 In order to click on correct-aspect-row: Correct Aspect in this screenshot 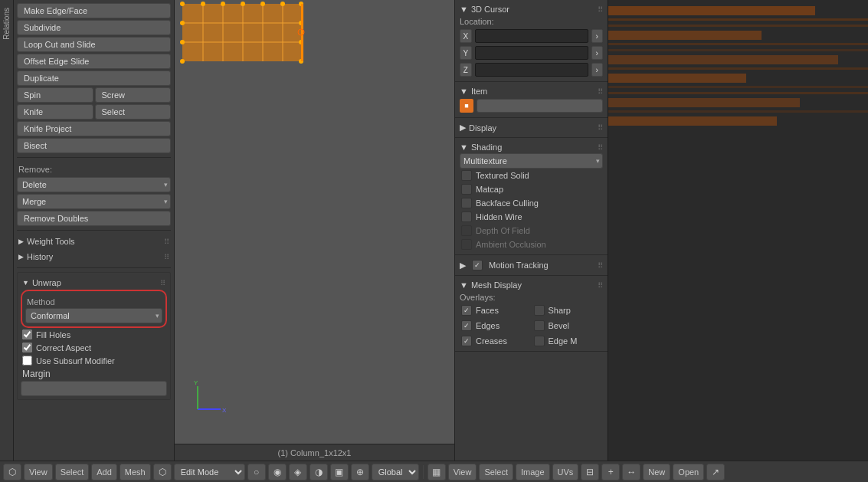, I will do `click(93, 348)`.